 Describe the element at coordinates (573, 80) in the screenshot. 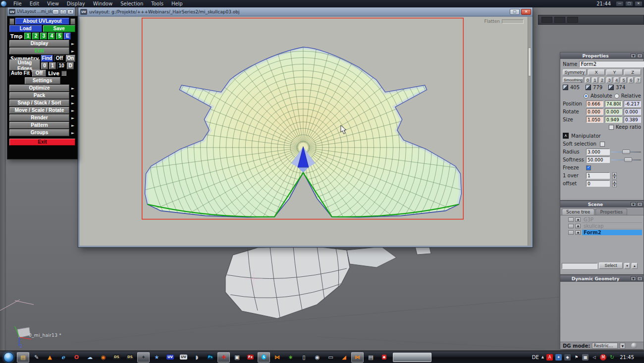

I see `smoothing-button: Smoothing` at that location.